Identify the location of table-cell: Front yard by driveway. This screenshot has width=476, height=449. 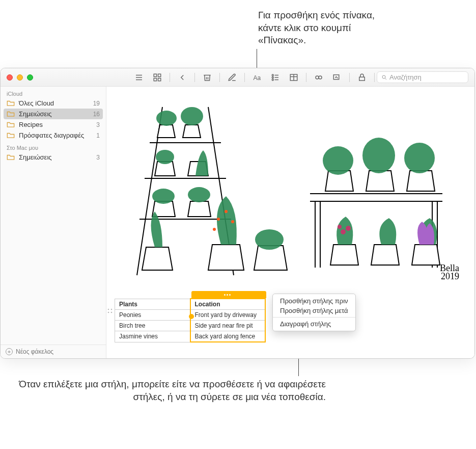
(228, 315).